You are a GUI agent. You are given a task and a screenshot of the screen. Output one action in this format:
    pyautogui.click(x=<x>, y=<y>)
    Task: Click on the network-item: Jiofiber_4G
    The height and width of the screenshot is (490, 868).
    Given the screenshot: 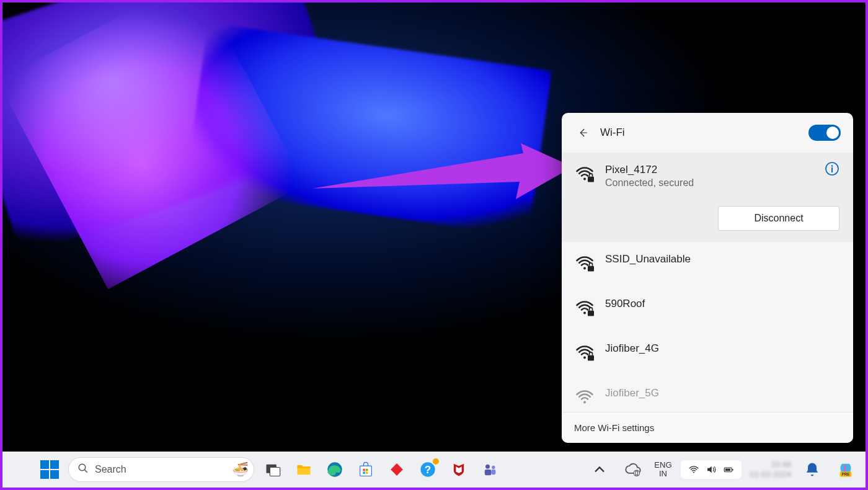 What is the action you would take?
    pyautogui.click(x=707, y=354)
    